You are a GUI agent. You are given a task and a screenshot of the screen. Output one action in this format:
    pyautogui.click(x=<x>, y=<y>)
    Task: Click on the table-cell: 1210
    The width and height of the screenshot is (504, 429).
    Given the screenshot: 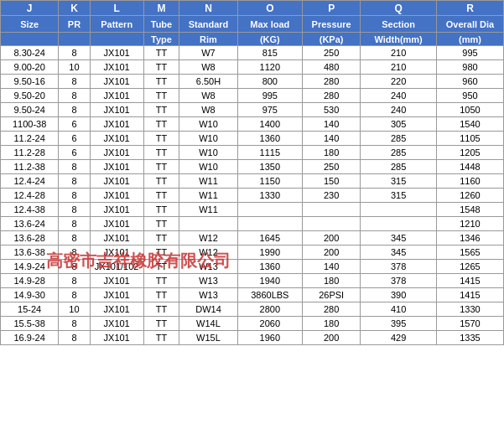 What is the action you would take?
    pyautogui.click(x=470, y=225)
    